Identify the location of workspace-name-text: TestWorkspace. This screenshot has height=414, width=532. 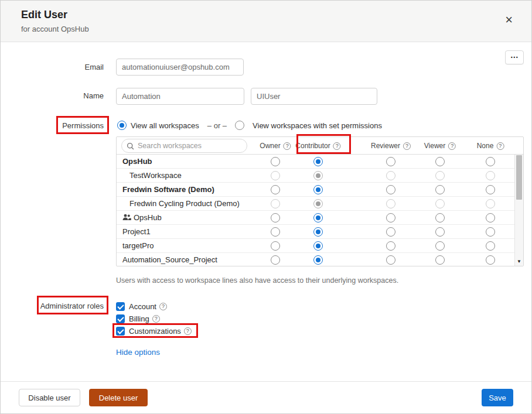
(156, 176).